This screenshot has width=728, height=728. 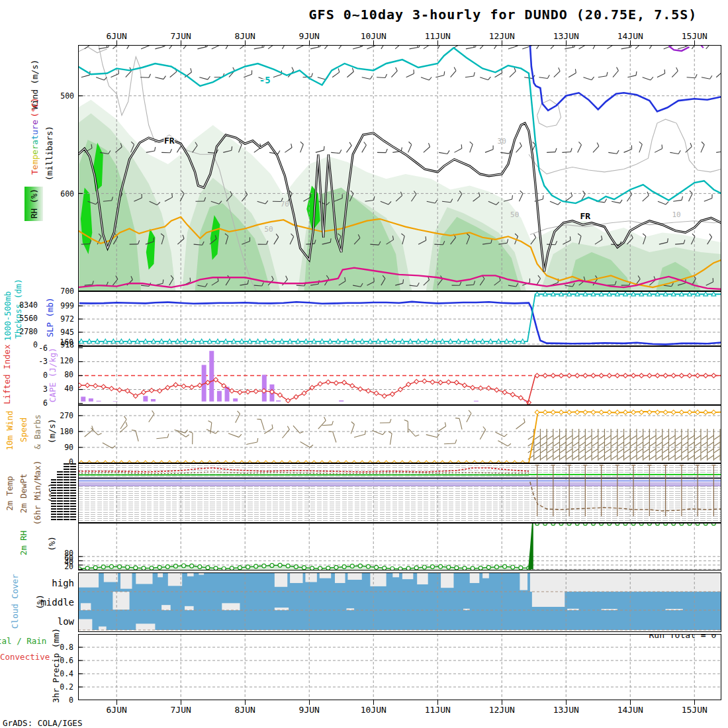 What do you see at coordinates (66, 621) in the screenshot?
I see `tick-label: low` at bounding box center [66, 621].